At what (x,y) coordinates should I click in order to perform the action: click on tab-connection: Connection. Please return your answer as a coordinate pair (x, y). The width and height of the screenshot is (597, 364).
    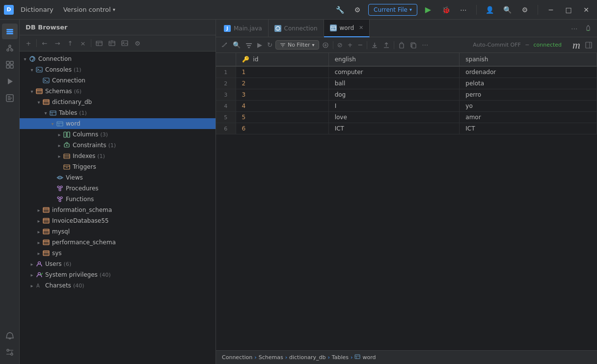
    Looking at the image, I should click on (297, 28).